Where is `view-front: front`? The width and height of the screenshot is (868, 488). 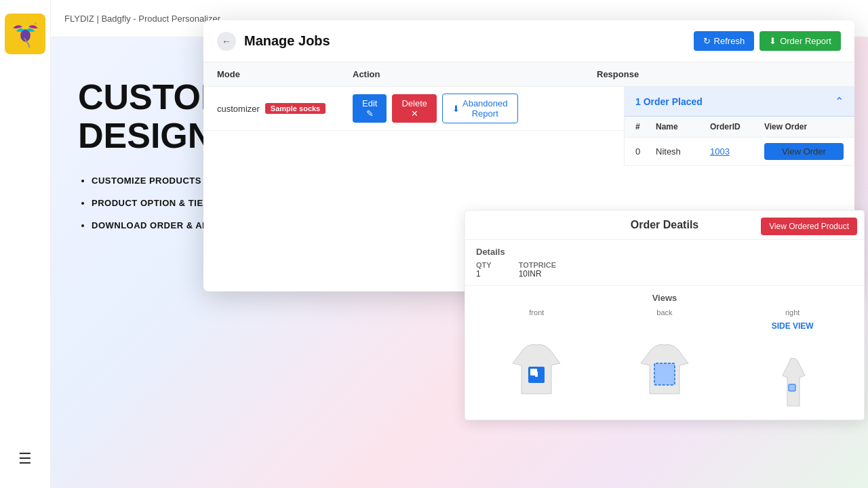 view-front: front is located at coordinates (537, 361).